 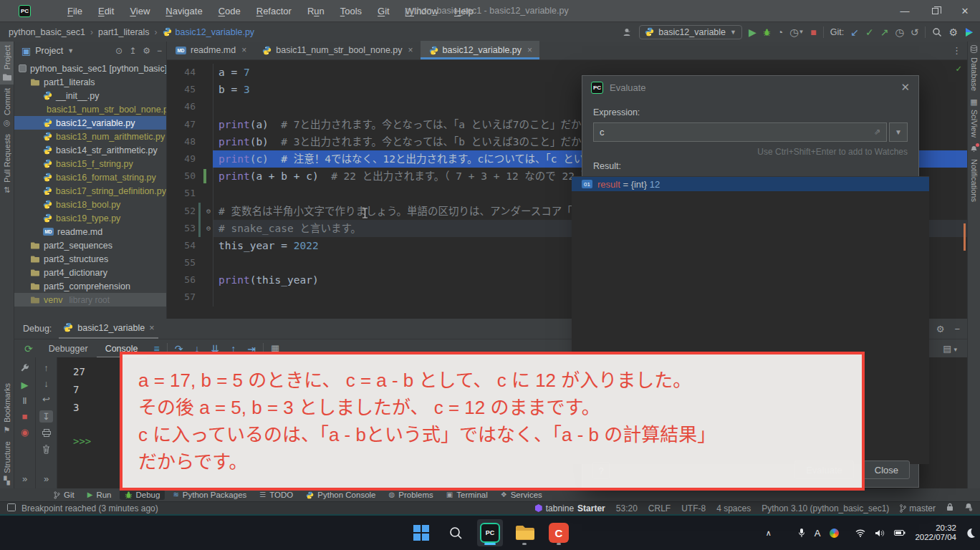 What do you see at coordinates (627, 508) in the screenshot?
I see `caret-position: 53:20` at bounding box center [627, 508].